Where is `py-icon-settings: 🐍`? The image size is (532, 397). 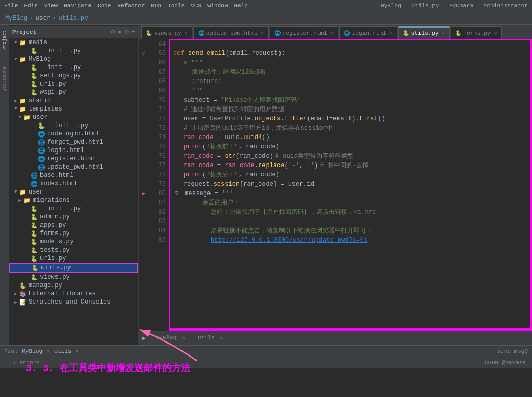
py-icon-settings: 🐍 is located at coordinates (34, 76).